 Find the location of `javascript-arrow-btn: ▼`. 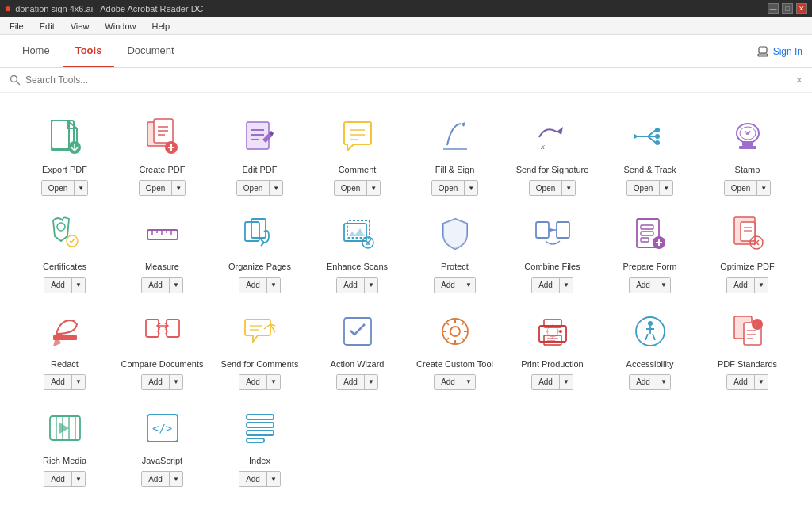

javascript-arrow-btn: ▼ is located at coordinates (176, 479).